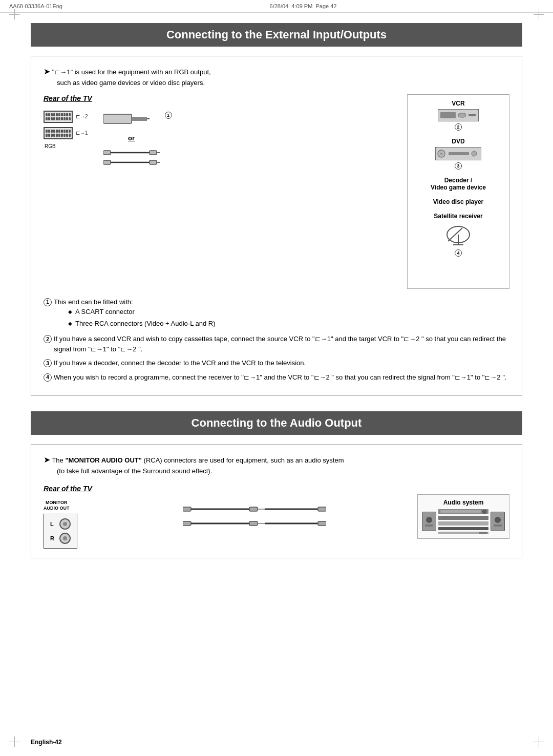  Describe the element at coordinates (65, 538) in the screenshot. I see `rca-r-circle` at that location.